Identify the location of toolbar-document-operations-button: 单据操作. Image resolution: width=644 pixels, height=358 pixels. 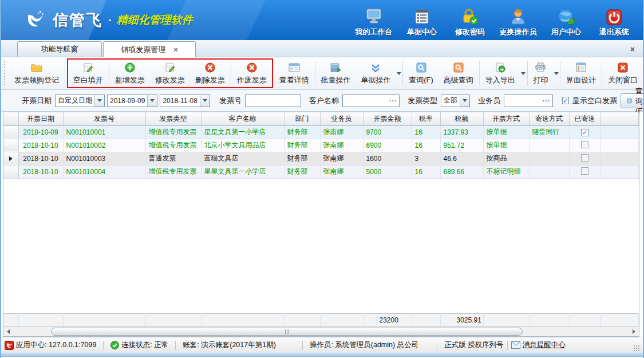
(376, 73).